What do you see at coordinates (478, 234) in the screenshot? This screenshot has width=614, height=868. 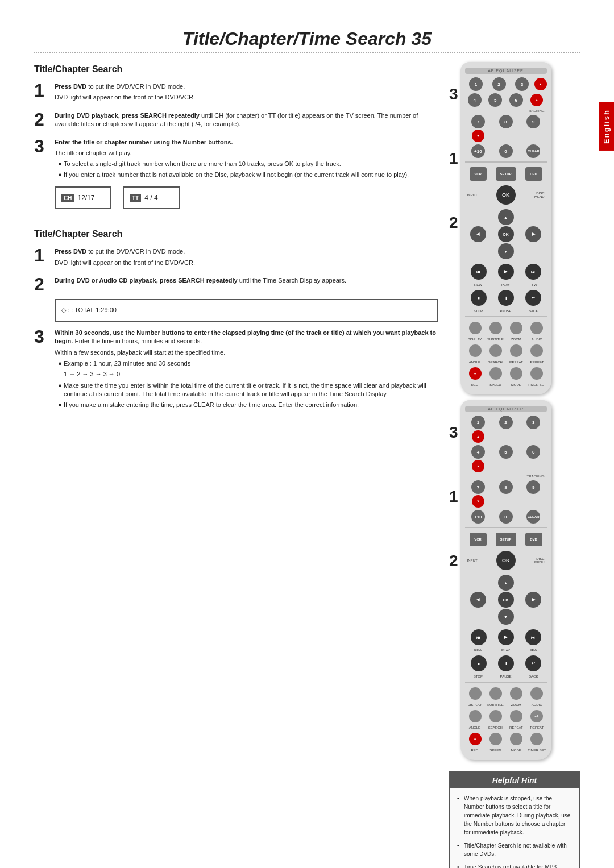 I see `remote1-nav-left: ◀` at bounding box center [478, 234].